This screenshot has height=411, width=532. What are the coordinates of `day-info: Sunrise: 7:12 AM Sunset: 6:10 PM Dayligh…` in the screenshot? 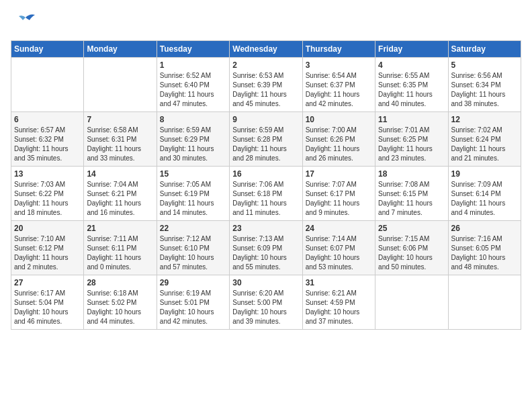 It's located at (193, 253).